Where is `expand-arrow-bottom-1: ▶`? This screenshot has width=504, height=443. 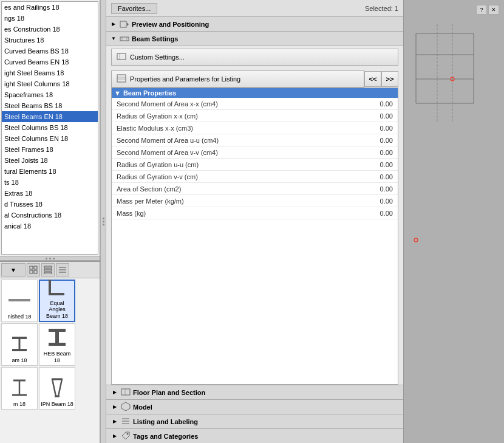 expand-arrow-bottom-1: ▶ is located at coordinates (115, 407).